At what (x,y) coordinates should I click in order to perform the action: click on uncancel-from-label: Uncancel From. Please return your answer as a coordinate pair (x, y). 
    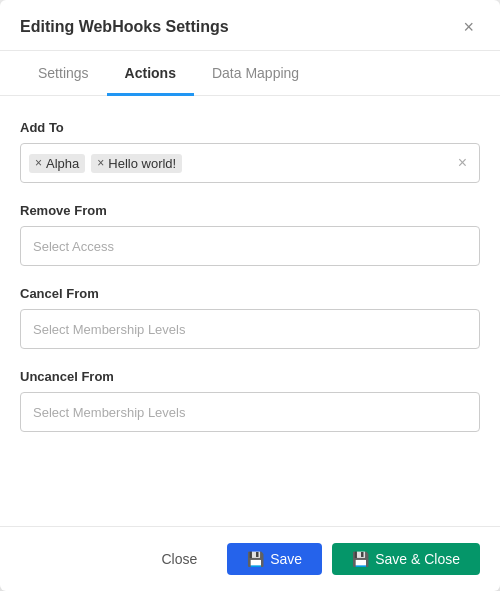
    Looking at the image, I should click on (250, 376).